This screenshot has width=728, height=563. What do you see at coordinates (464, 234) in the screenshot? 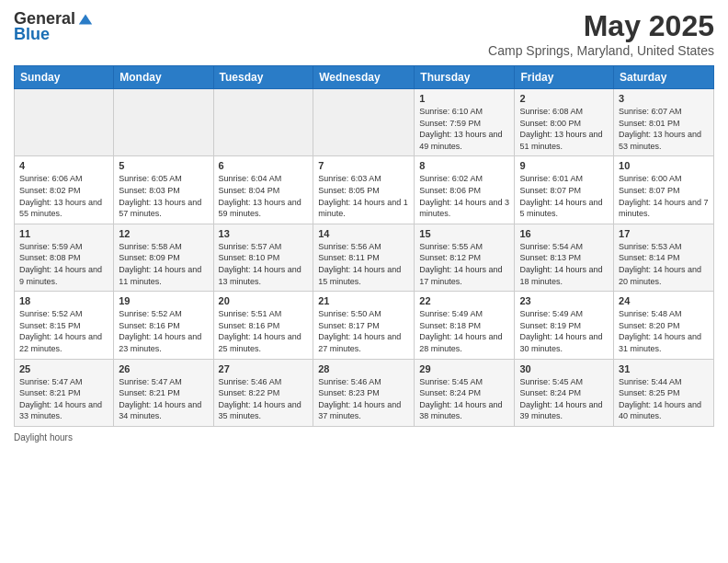
I see `day-number: 15` at bounding box center [464, 234].